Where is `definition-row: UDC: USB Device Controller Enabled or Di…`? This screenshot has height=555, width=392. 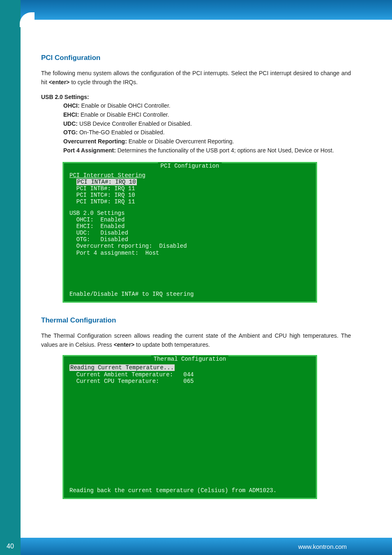
definition-row: UDC: USB Device Controller Enabled or Di… is located at coordinates (207, 124).